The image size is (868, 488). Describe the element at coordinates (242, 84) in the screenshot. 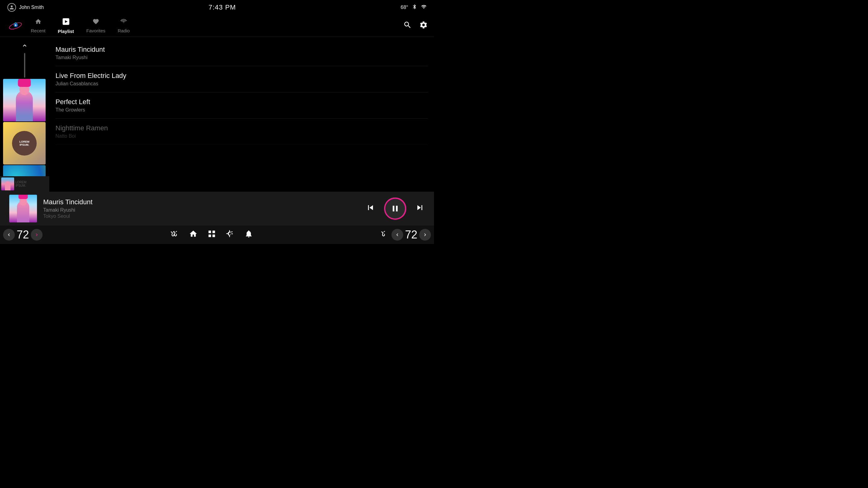

I see `track-artist-2: Julian Casablancas` at that location.